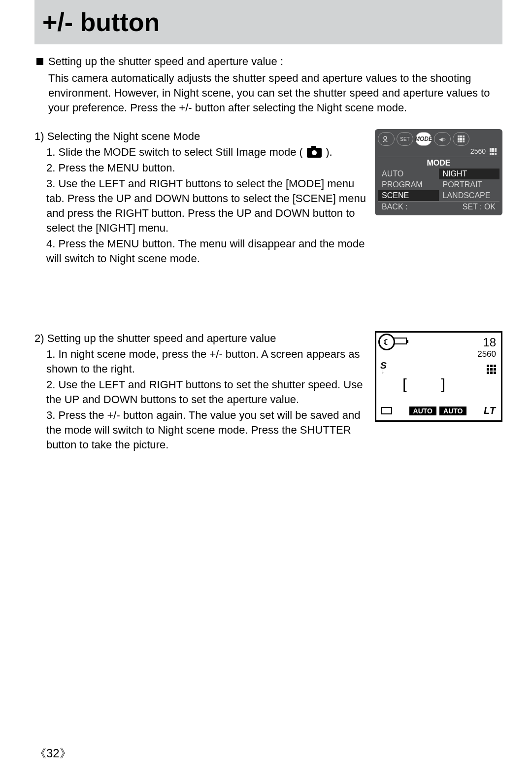 The image size is (532, 781). Describe the element at coordinates (408, 207) in the screenshot. I see `menu-back-label: BACK :` at that location.